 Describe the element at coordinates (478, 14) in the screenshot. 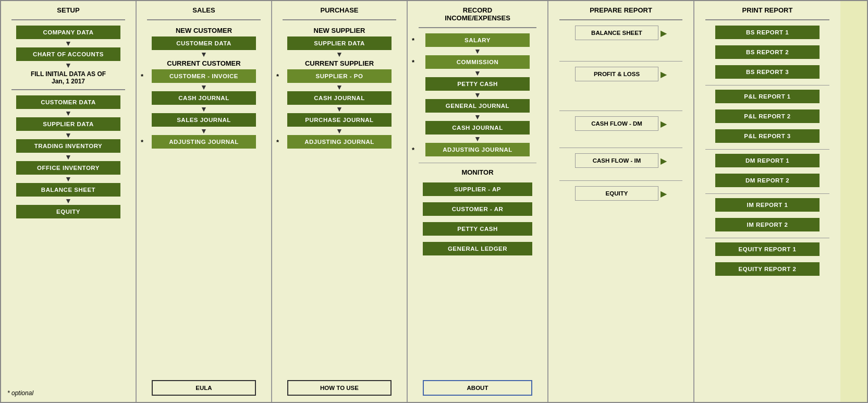

I see `record-header: RECORDINCOME/EXPENSES` at that location.